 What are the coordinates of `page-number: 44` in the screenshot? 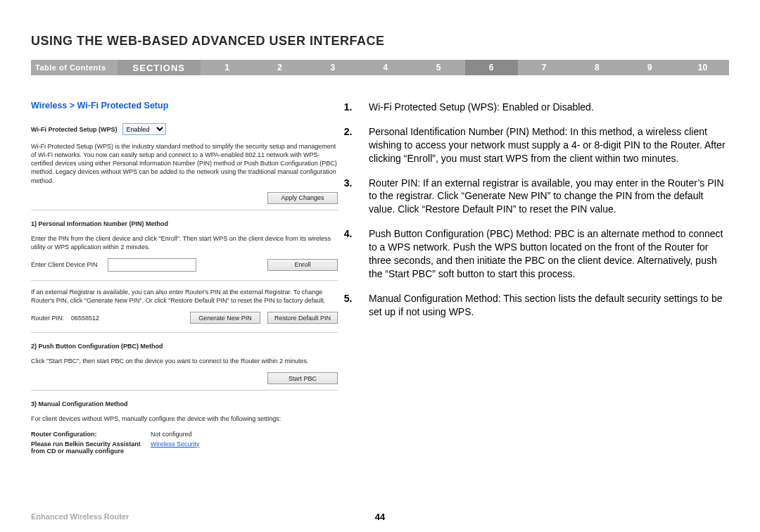 It's located at (380, 517).